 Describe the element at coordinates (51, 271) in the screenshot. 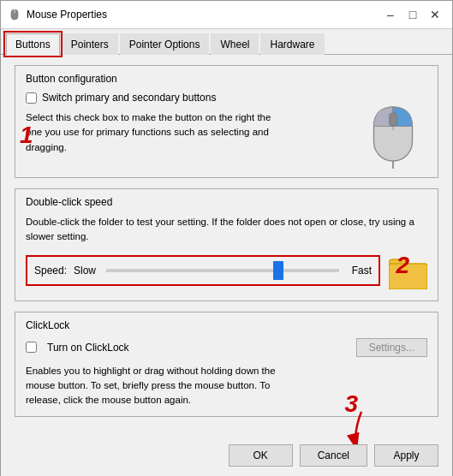

I see `speed-label: Speed:` at that location.